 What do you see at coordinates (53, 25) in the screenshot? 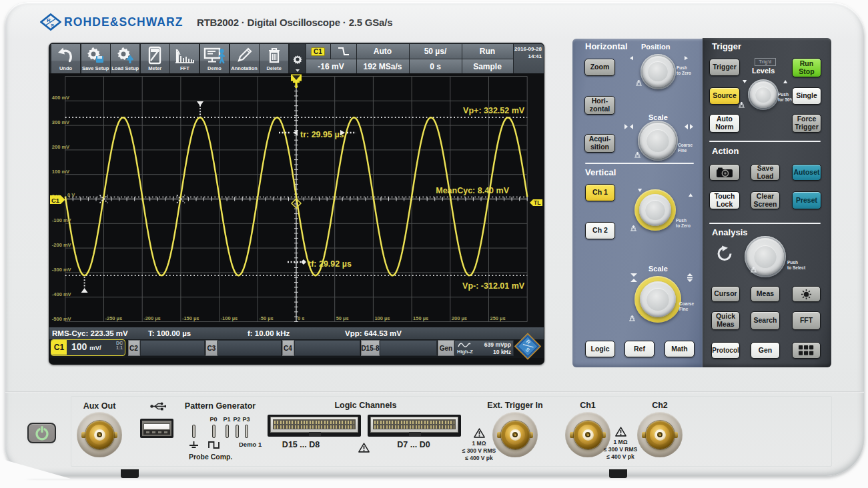
I see `svg-text: S` at bounding box center [53, 25].